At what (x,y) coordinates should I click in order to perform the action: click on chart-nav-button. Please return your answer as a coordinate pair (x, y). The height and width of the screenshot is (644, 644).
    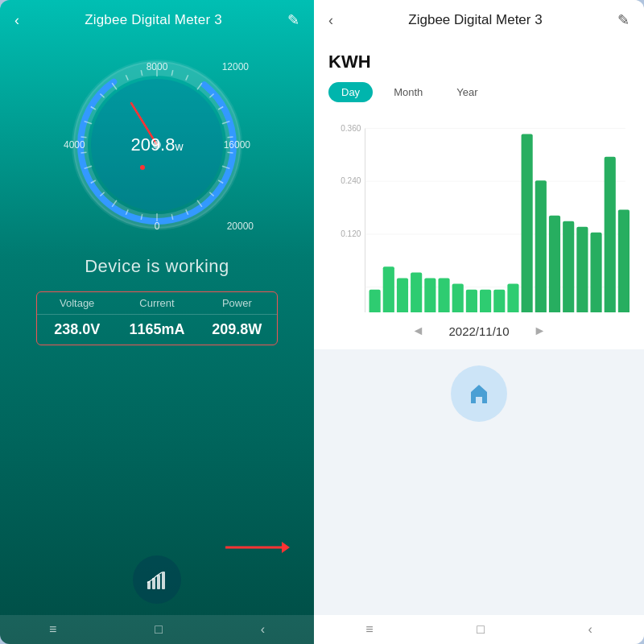
    Looking at the image, I should click on (157, 580).